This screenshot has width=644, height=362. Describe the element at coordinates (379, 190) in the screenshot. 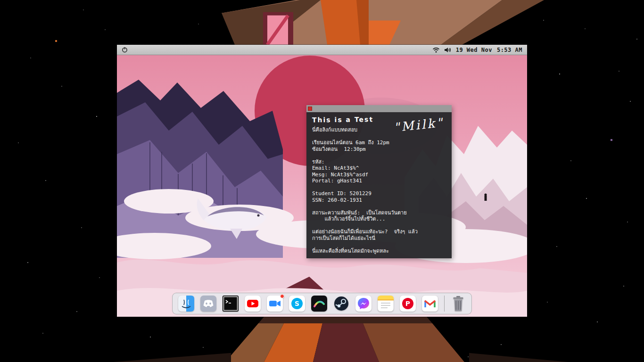

I see `terminal-text: นี่คือลิงก์แบบทดสอบ เรียนออนไลน์ตอน 6am …` at that location.